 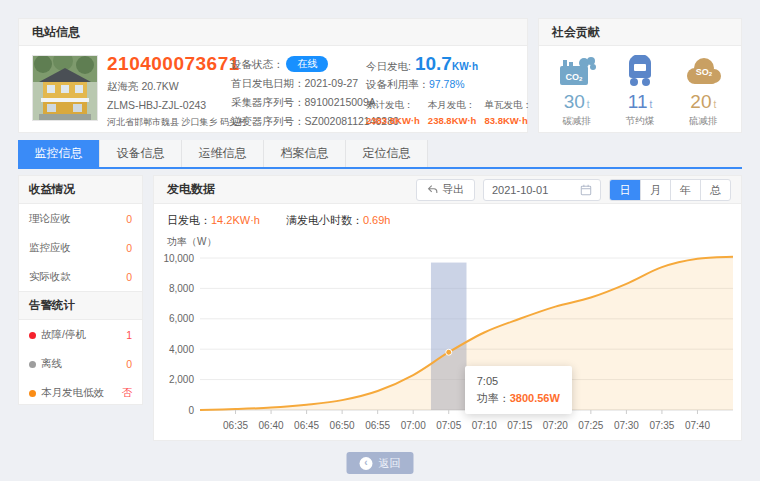 What do you see at coordinates (640, 76) in the screenshot?
I see `social-contribution-panel: 社会贡献 CO2 30t 碳减排` at bounding box center [640, 76].